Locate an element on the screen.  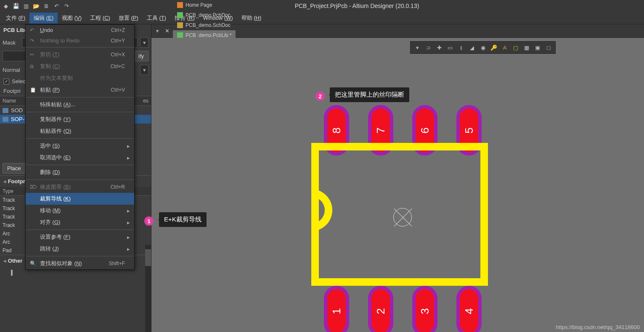
title-bar: ◆ 💾 ▥ 📂 🗎 ↶ ↷ PCB_Project.PrjPcb - Altiu… is located at coordinates (322, 6).